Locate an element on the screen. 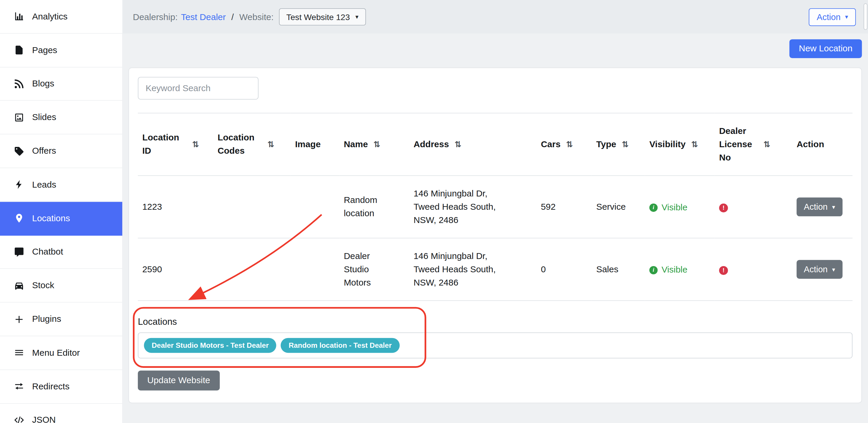 This screenshot has width=868, height=423. column-label: Cars is located at coordinates (551, 144).